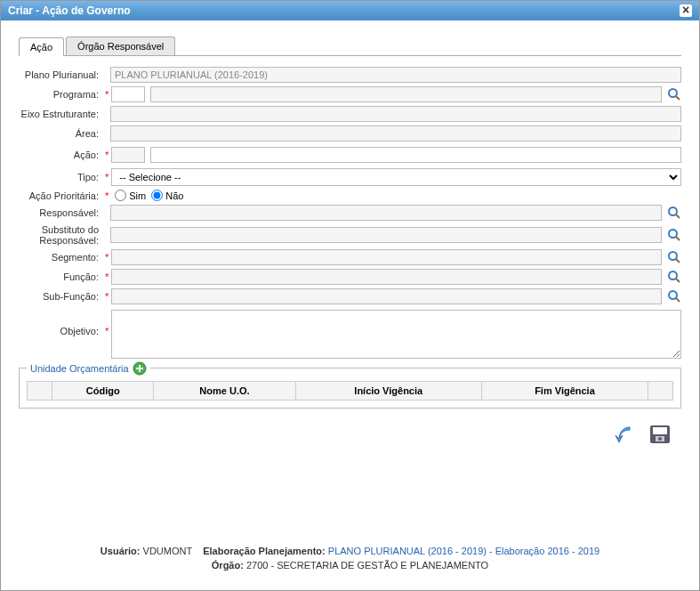  I want to click on radio-sim-text: Sim, so click(137, 196).